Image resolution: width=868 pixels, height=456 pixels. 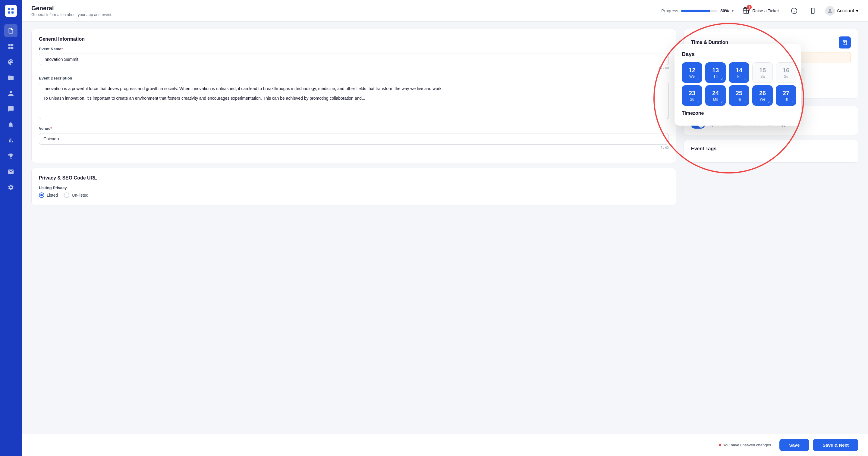 What do you see at coordinates (771, 151) in the screenshot?
I see `event-tags-card: Event Tags` at bounding box center [771, 151].